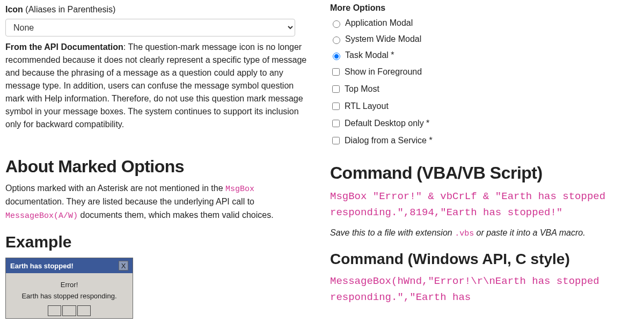  What do you see at coordinates (484, 290) in the screenshot?
I see `command-c-code: MessageBox(hWnd,"Error!\r\nEarth has sto…` at bounding box center [484, 290].